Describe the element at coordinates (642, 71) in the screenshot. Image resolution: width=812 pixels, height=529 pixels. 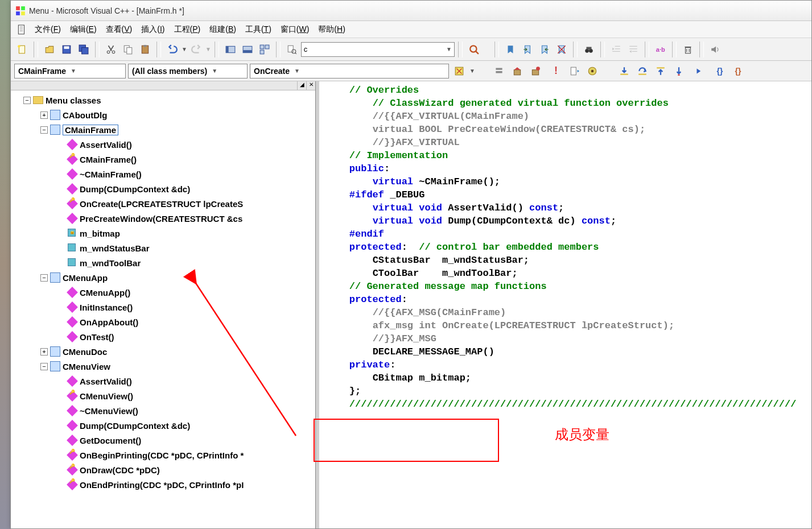
I see `step-over-button` at that location.